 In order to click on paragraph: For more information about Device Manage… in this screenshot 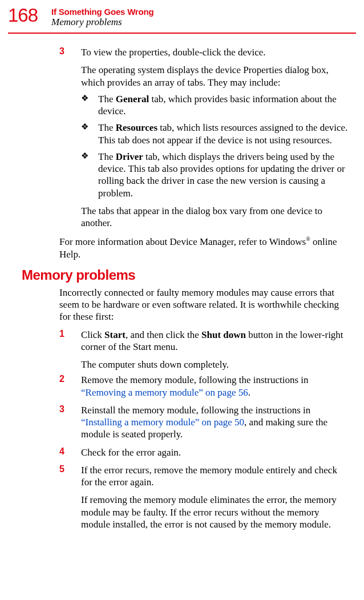, I will do `click(204, 248)`.